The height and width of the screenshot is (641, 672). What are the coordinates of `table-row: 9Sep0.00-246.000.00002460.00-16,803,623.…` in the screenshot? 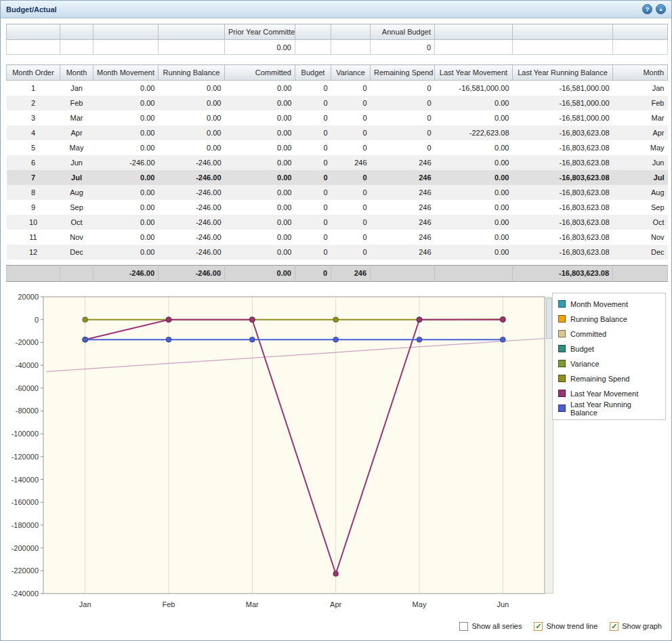 It's located at (337, 207).